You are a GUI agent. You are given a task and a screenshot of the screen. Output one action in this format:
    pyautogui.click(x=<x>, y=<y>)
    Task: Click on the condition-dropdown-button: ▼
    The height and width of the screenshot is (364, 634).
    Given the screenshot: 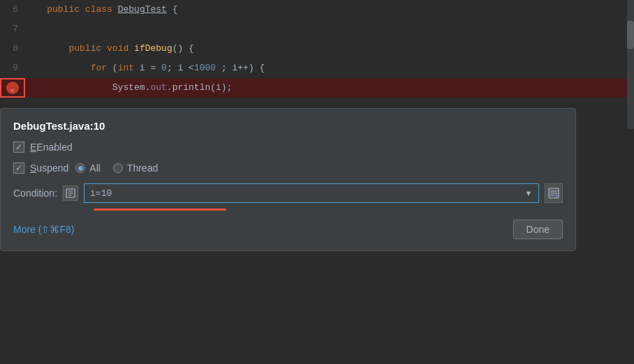 What is the action you would take?
    pyautogui.click(x=529, y=193)
    